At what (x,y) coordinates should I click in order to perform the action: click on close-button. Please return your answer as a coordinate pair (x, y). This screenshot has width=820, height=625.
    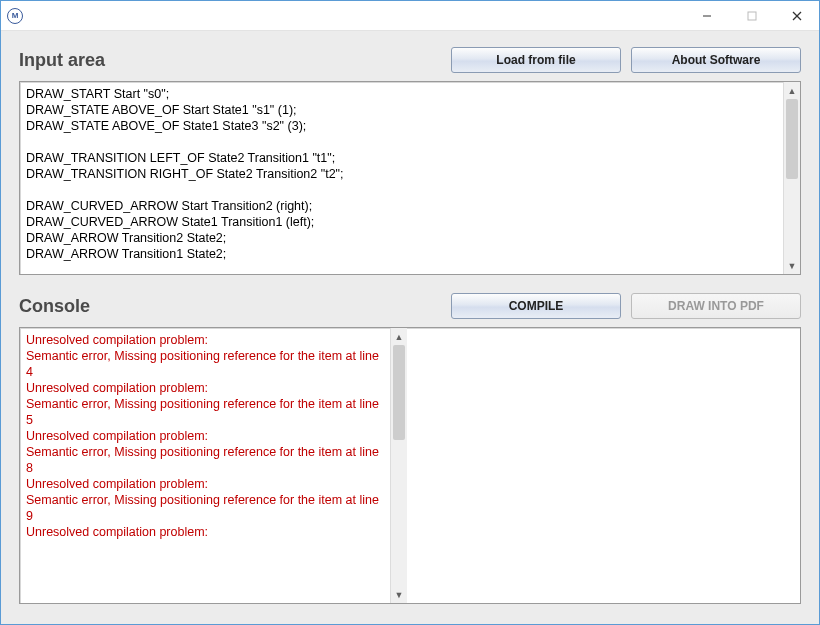
    Looking at the image, I should click on (796, 16).